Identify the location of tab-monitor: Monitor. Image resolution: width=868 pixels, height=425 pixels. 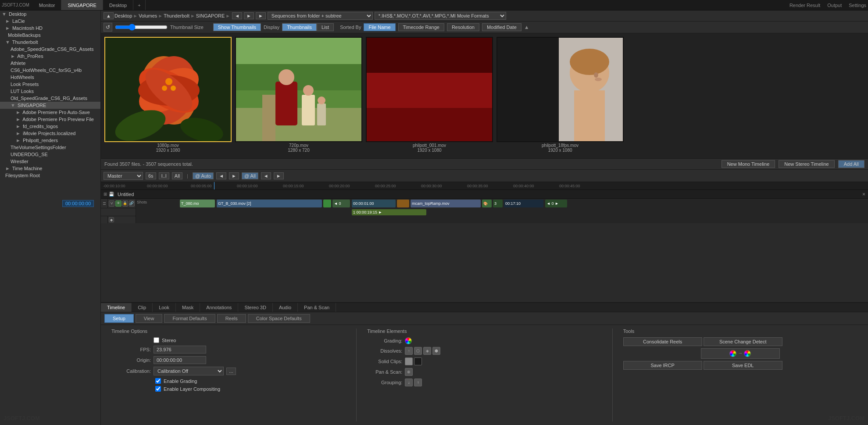
(47, 5).